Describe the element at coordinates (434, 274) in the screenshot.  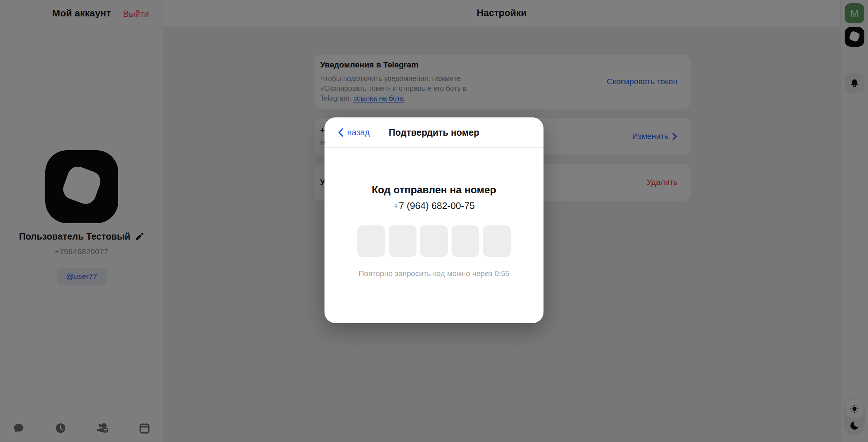
I see `resend-timer-text: Повторно запросить код можно через 0:55` at that location.